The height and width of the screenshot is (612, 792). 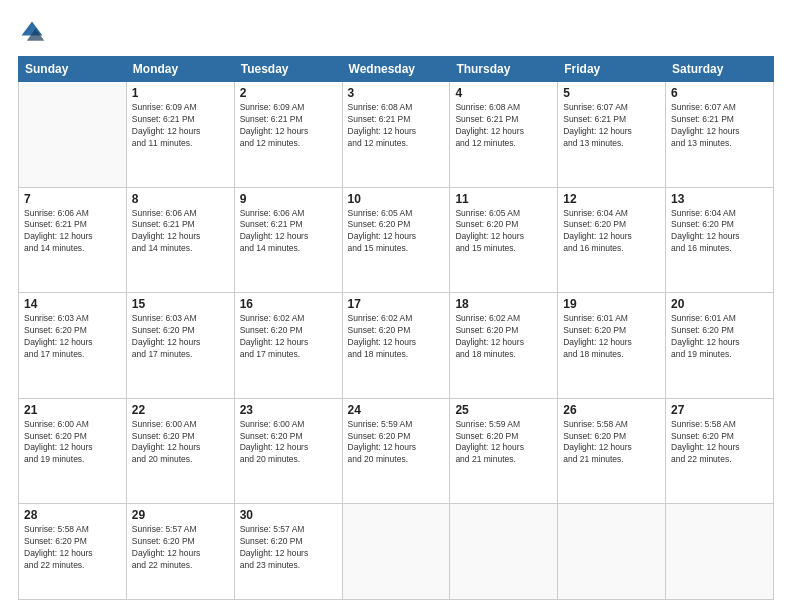 What do you see at coordinates (504, 410) in the screenshot?
I see `day-number: 25` at bounding box center [504, 410].